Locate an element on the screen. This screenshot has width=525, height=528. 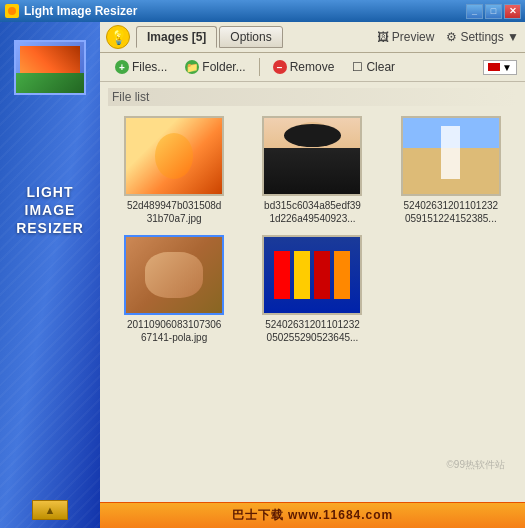
minimize-button: _ is located at coordinates (474, 12).